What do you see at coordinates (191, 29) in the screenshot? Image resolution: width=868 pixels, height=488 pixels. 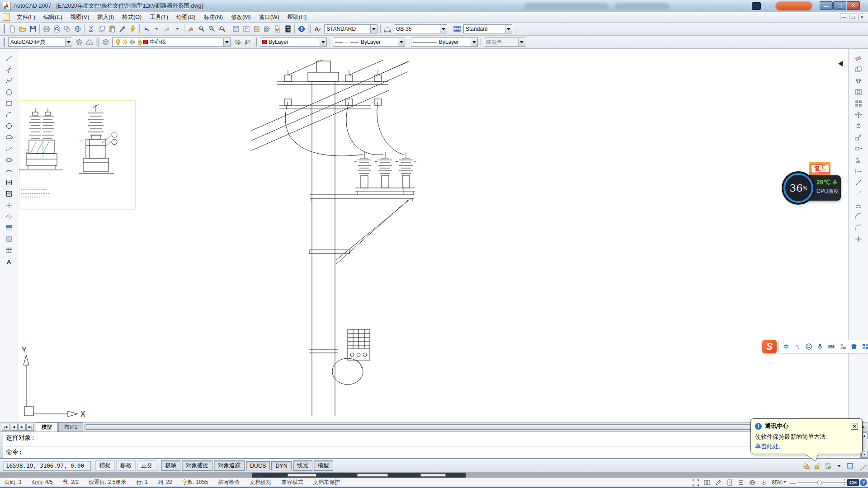 I see `pan-icon` at bounding box center [191, 29].